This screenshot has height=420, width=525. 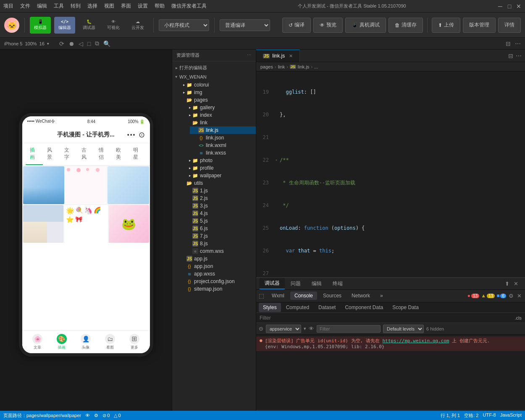 What do you see at coordinates (332, 296) in the screenshot?
I see `inspector-tab-sources: Sources` at bounding box center [332, 296].